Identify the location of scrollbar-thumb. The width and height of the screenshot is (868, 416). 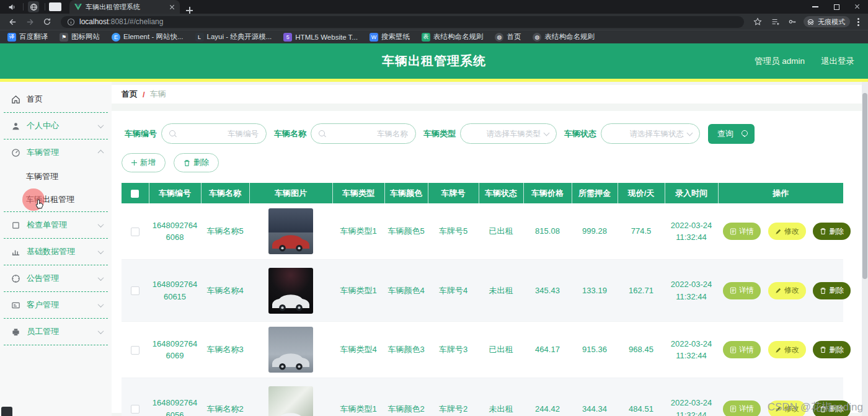
(865, 186).